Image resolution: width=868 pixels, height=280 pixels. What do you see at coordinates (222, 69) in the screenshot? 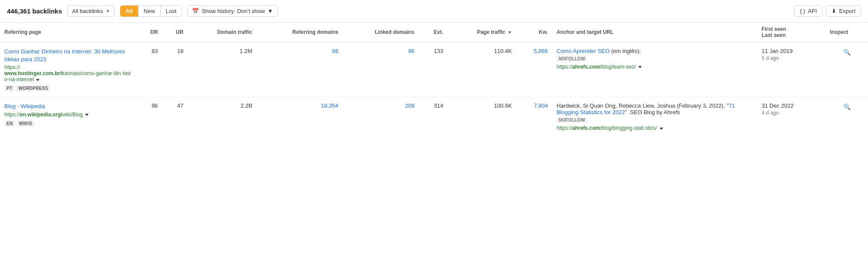
I see `domain-traffic-cell-1: 1.2M` at bounding box center [222, 69].